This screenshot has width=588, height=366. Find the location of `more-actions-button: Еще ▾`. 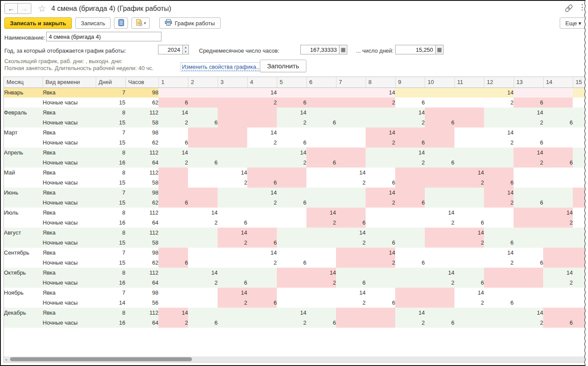

more-actions-button: Еще ▾ is located at coordinates (574, 23).